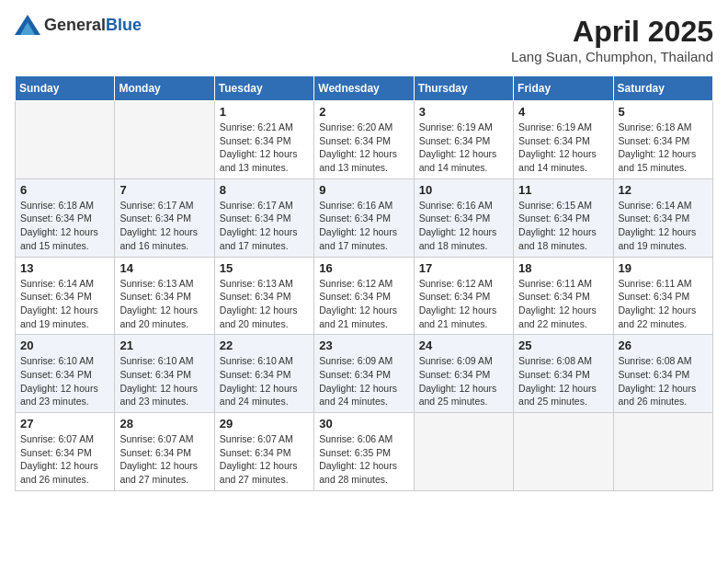 Image resolution: width=728 pixels, height=563 pixels. What do you see at coordinates (65, 373) in the screenshot?
I see `calendar-cell: 20Sunrise: 6:10 AM Sunset: 6:34 PM Dayli…` at bounding box center [65, 373].